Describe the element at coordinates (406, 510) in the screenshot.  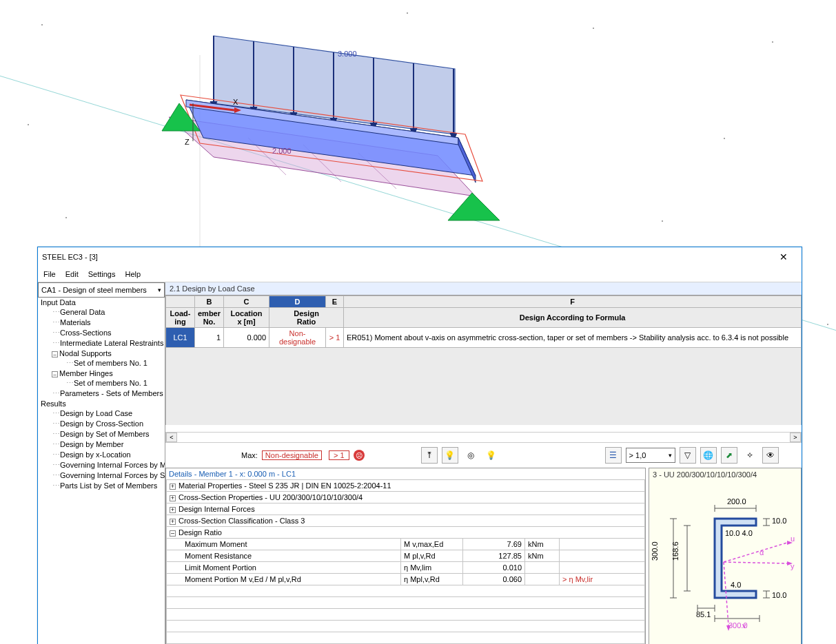
I see `det-row-dif: +Design Internal Forces` at that location.